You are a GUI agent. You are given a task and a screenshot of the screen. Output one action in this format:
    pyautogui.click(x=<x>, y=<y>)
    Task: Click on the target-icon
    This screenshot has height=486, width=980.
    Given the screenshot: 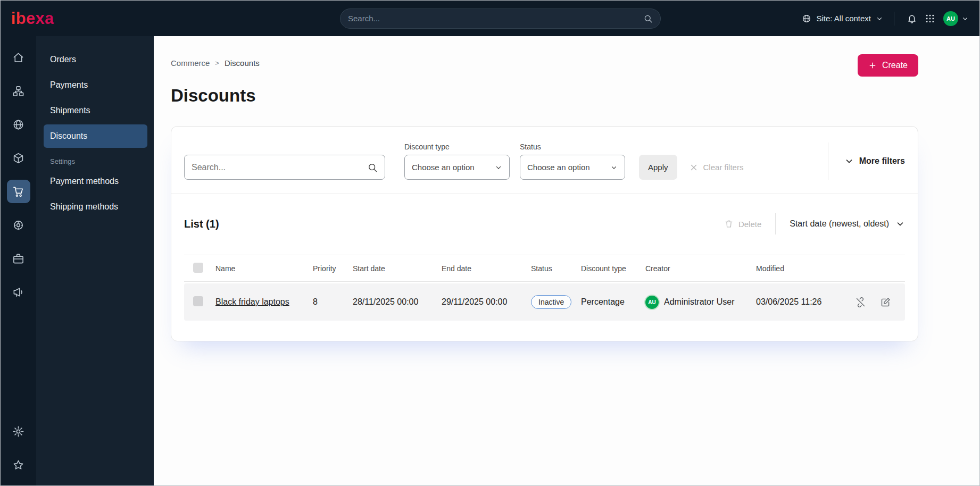 What is the action you would take?
    pyautogui.click(x=18, y=225)
    